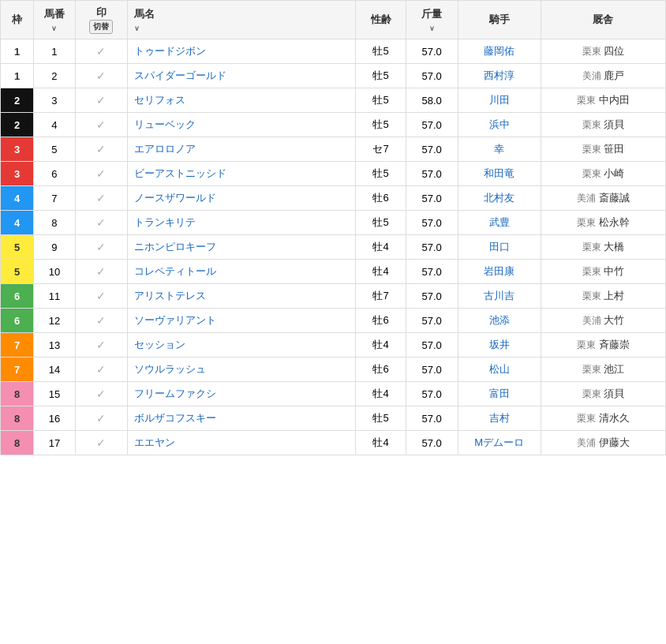 This screenshot has height=644, width=666. I want to click on table-row: 48✓トランキリテ牡557.0武豊栗東 松永幹, so click(333, 223).